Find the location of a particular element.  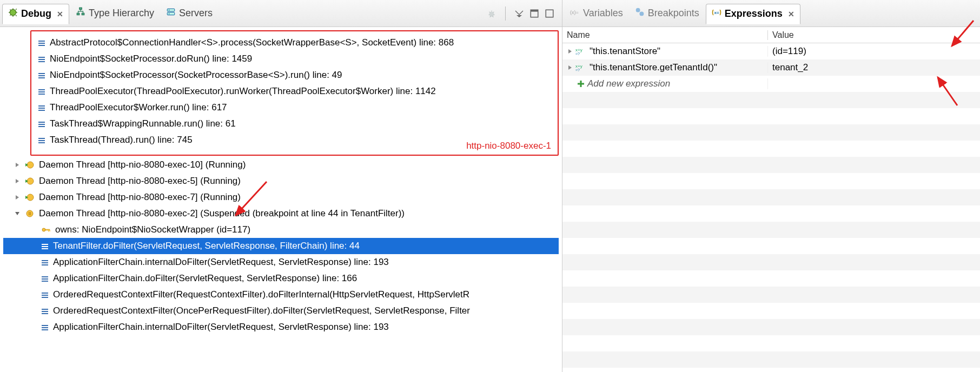

stack-frame-row: ThreadPoolExecutor(ThreadPoolExecutor).r… is located at coordinates (294, 91).